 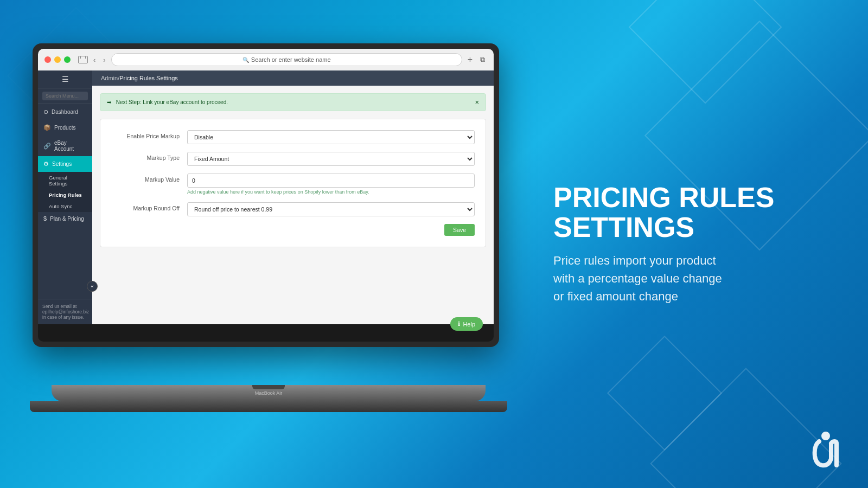 What do you see at coordinates (109, 102) in the screenshot?
I see `alert-icon: ➡` at bounding box center [109, 102].